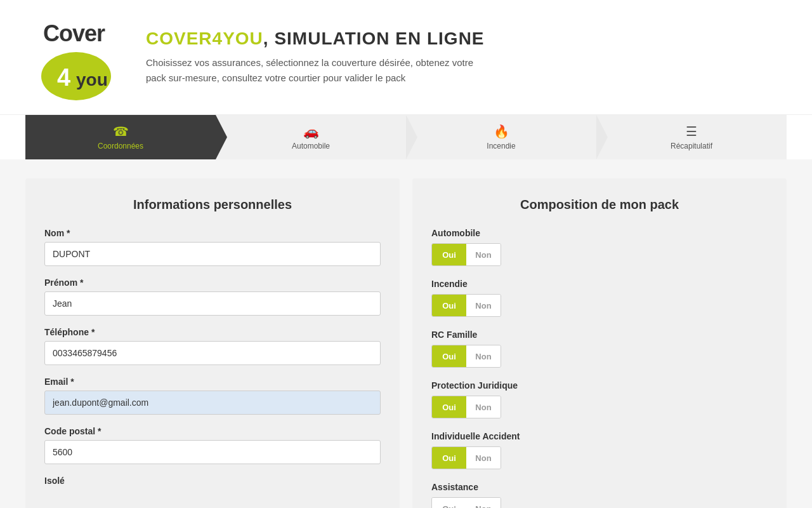  What do you see at coordinates (320, 70) in the screenshot?
I see `header-description: Choisissez vos assurances, sélectionnez …` at bounding box center [320, 70].